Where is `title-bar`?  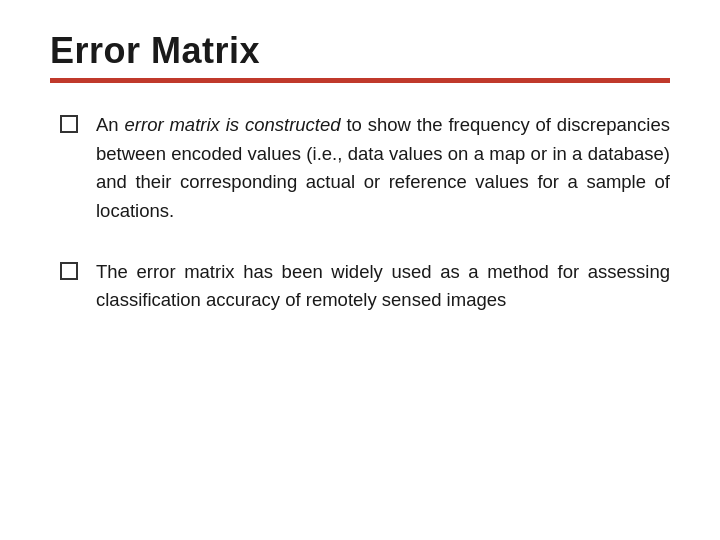 title-bar is located at coordinates (360, 80).